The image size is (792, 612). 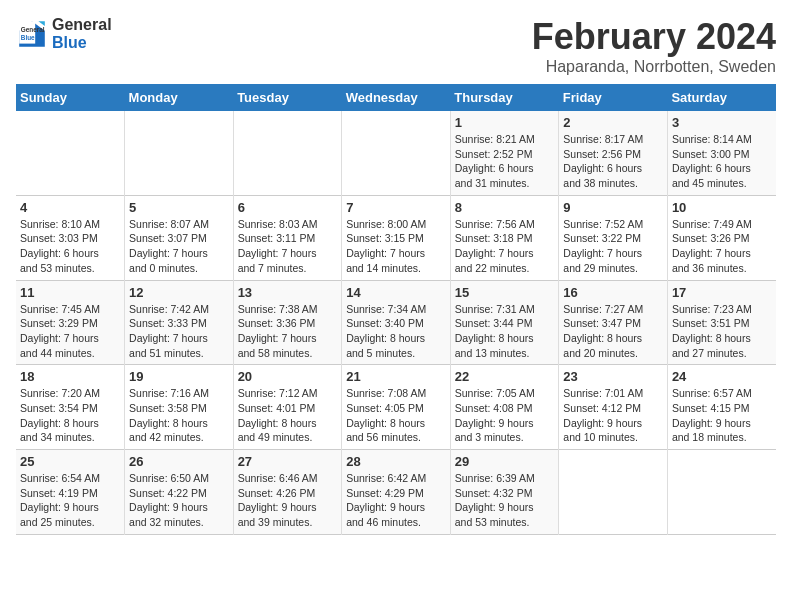 What do you see at coordinates (179, 376) in the screenshot?
I see `day-number: 19` at bounding box center [179, 376].